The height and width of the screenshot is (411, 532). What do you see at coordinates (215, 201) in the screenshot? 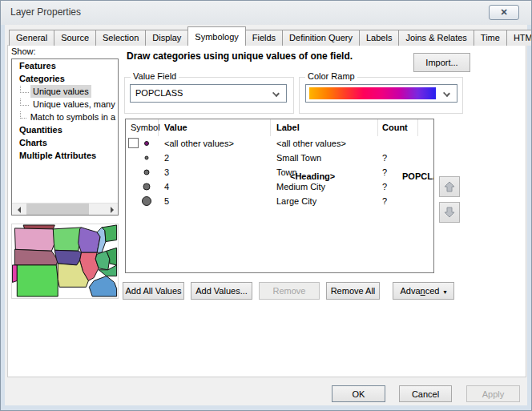
I see `value-cell: 5` at bounding box center [215, 201].